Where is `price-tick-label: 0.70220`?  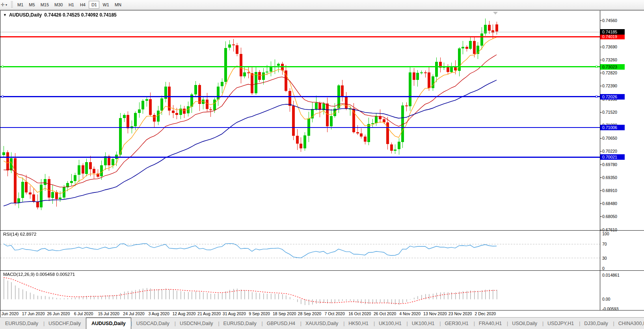 price-tick-label: 0.70220 is located at coordinates (610, 151).